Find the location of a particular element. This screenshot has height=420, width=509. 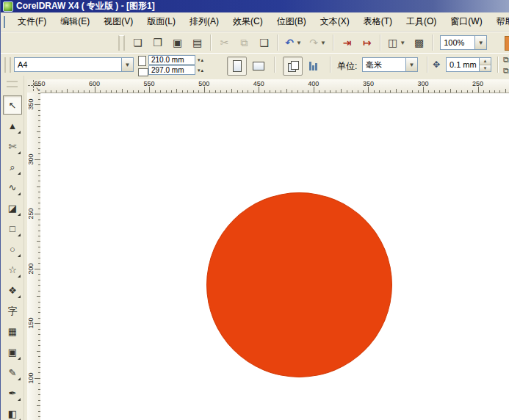

height-spinner: ▾▴ is located at coordinates (201, 70).